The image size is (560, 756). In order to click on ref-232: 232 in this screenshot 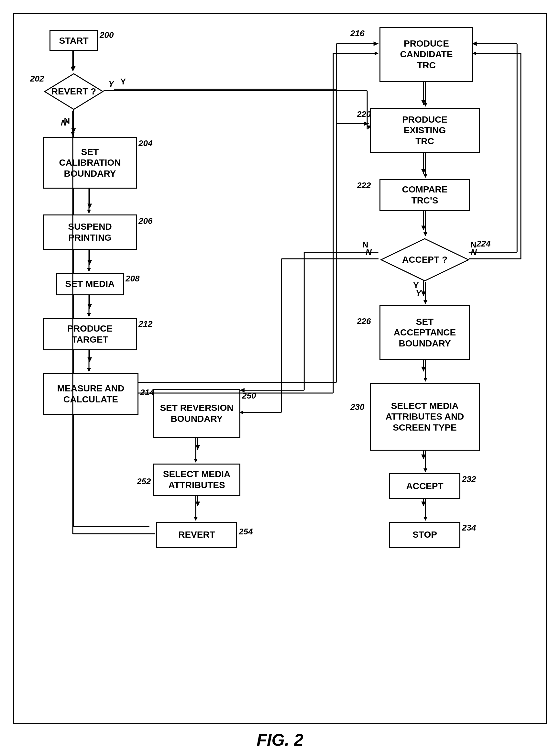, I will do `click(469, 479)`.